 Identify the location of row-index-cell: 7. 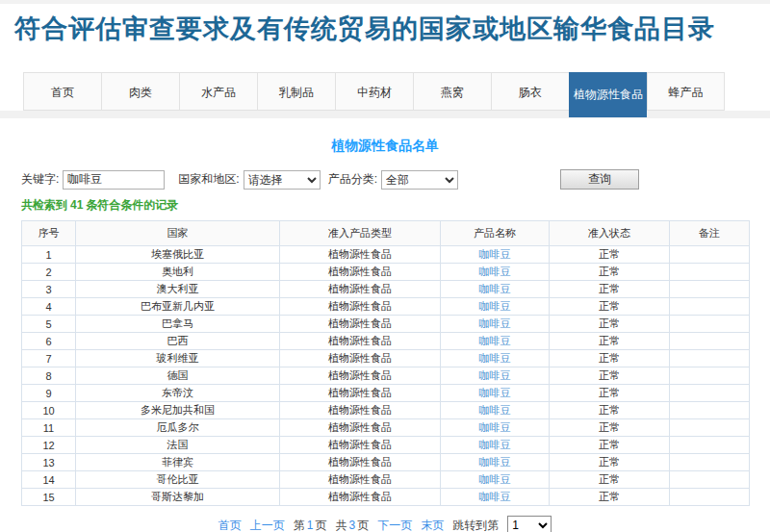
(49, 359).